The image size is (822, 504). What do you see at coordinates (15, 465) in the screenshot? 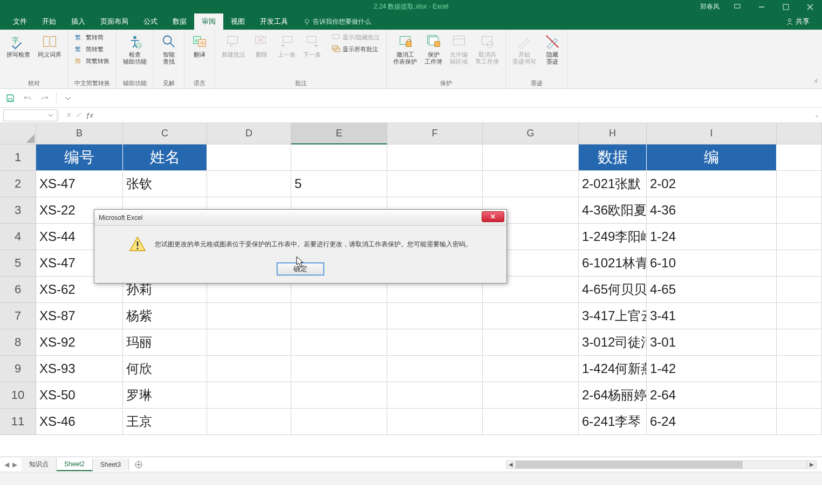
I see `sheet-nav-next-icon: ▶` at bounding box center [15, 465].